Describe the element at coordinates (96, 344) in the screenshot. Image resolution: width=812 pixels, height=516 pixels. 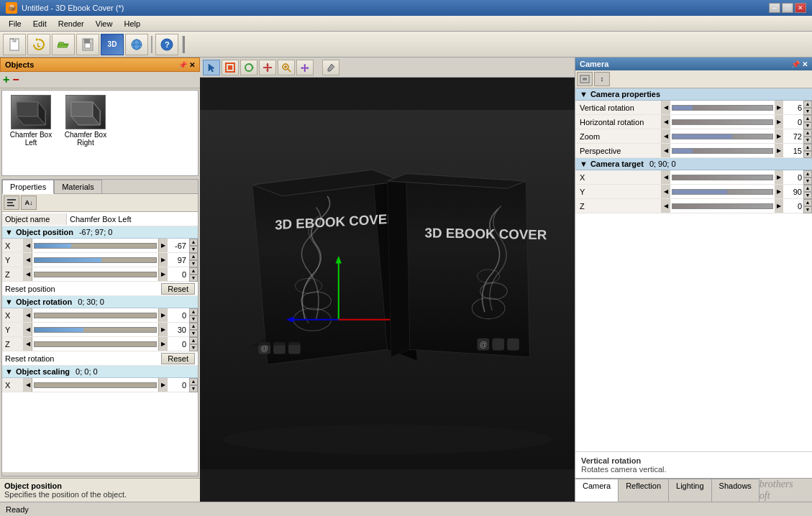
I see `rotation-z-slider: ◀ ▶` at that location.